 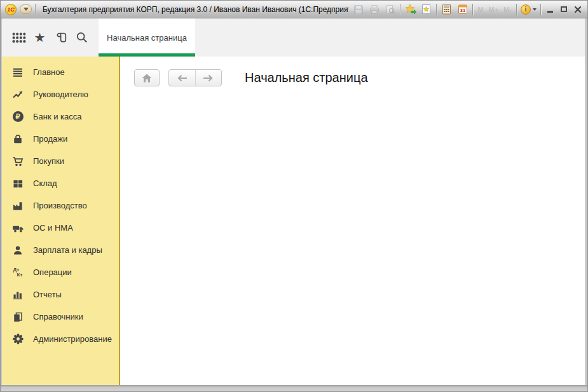 What do you see at coordinates (294, 37) in the screenshot?
I see `tab-bar: ★ Начальная страница` at bounding box center [294, 37].